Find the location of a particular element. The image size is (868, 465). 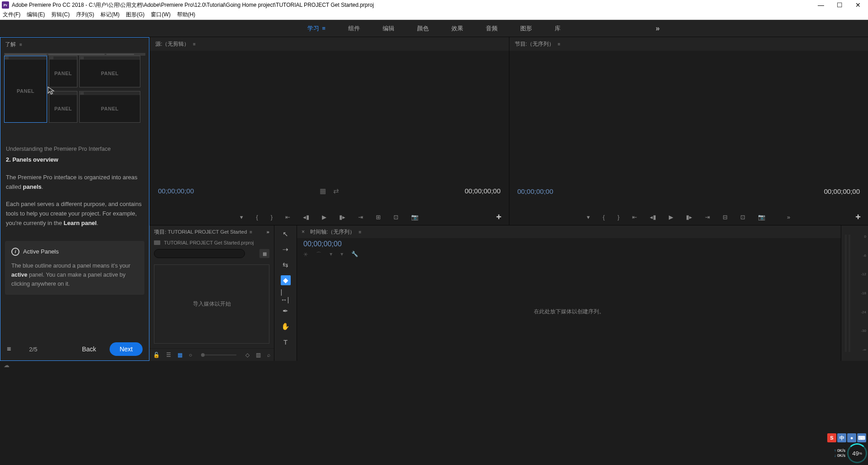

settings-icon: ⇄ is located at coordinates (336, 191).